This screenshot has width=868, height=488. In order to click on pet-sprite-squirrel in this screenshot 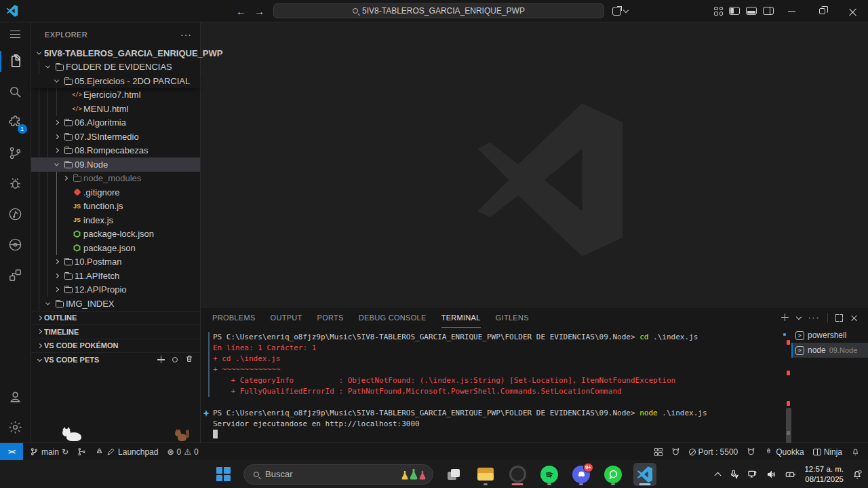, I will do `click(182, 437)`.